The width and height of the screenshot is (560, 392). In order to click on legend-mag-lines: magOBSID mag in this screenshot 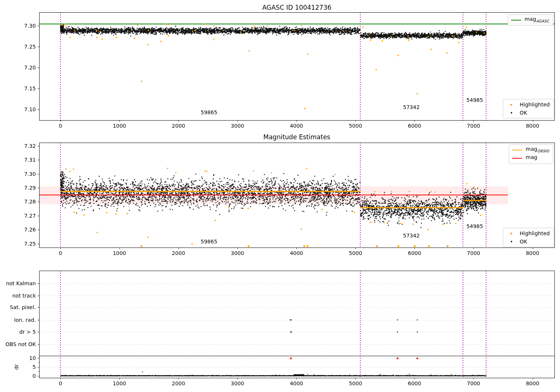, I will do `click(531, 154)`.